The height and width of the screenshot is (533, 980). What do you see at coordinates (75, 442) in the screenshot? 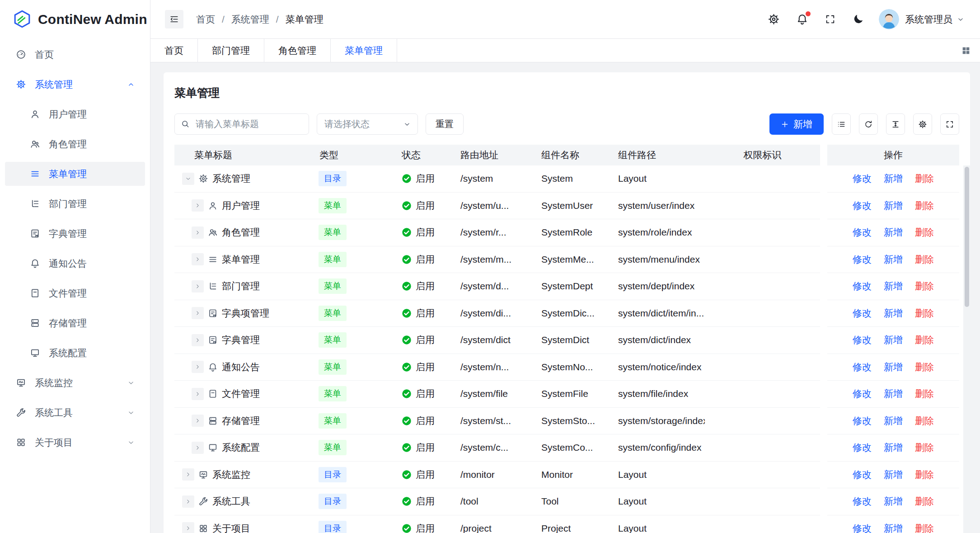
I see `sidebar-item-关于项目: 关于项目` at bounding box center [75, 442].